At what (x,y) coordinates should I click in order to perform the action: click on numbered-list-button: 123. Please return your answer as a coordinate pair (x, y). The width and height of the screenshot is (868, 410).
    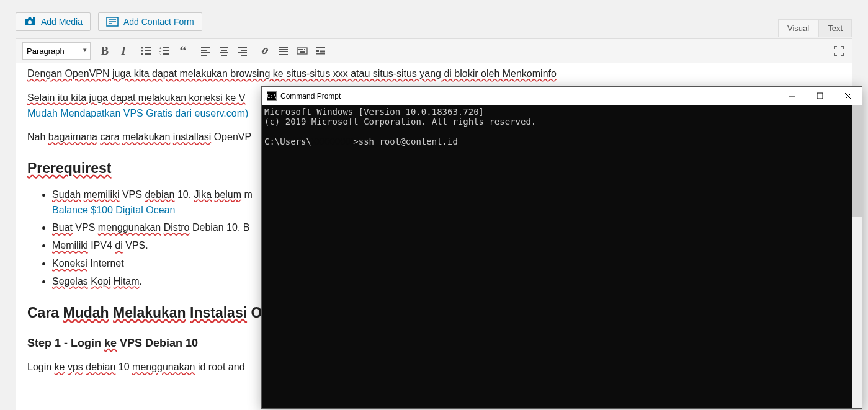
    Looking at the image, I should click on (164, 51).